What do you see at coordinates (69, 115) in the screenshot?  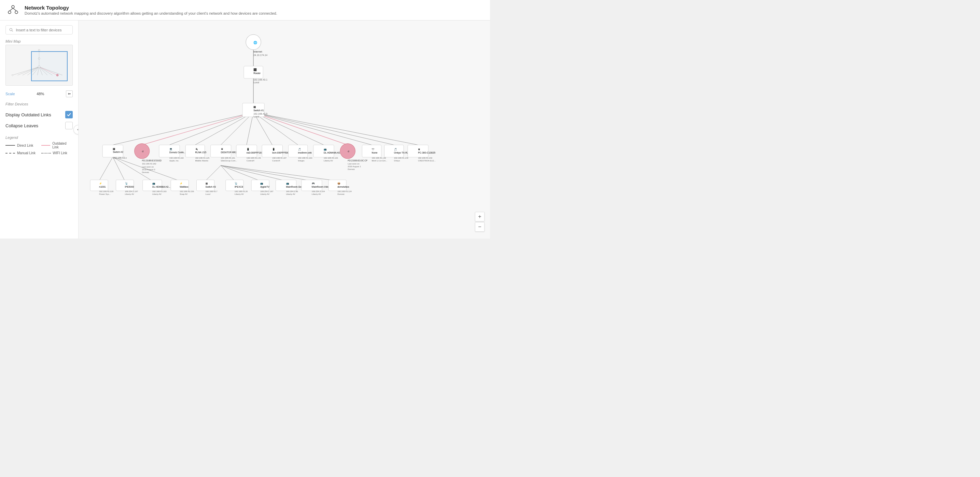 I see `display-outdated-checkbox` at bounding box center [69, 115].